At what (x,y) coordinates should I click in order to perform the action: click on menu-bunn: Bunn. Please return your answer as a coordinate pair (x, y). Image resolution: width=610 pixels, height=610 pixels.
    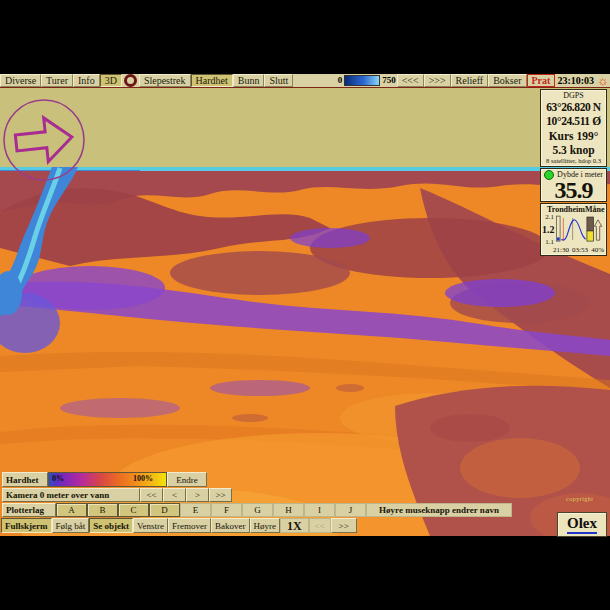
    Looking at the image, I should click on (249, 80).